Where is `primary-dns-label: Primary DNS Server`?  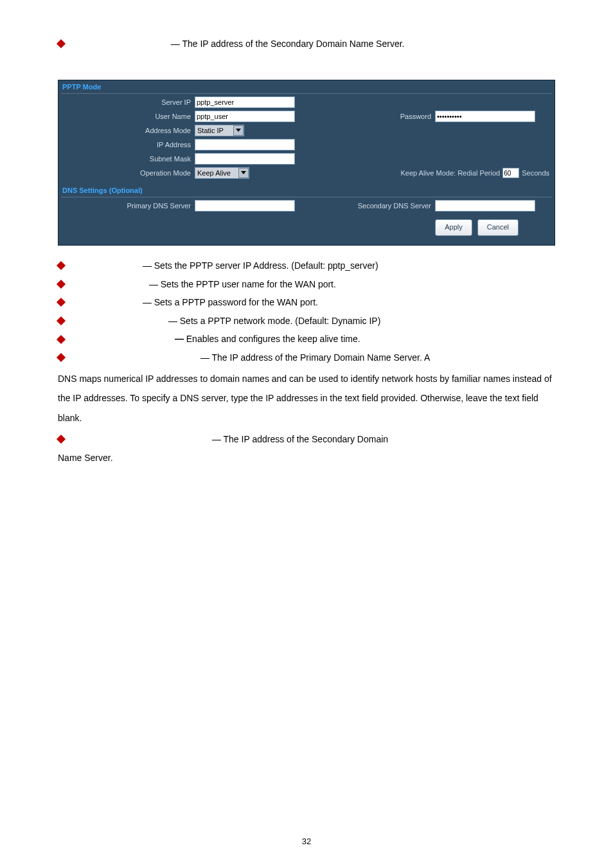
primary-dns-label: Primary DNS Server is located at coordinates (127, 206).